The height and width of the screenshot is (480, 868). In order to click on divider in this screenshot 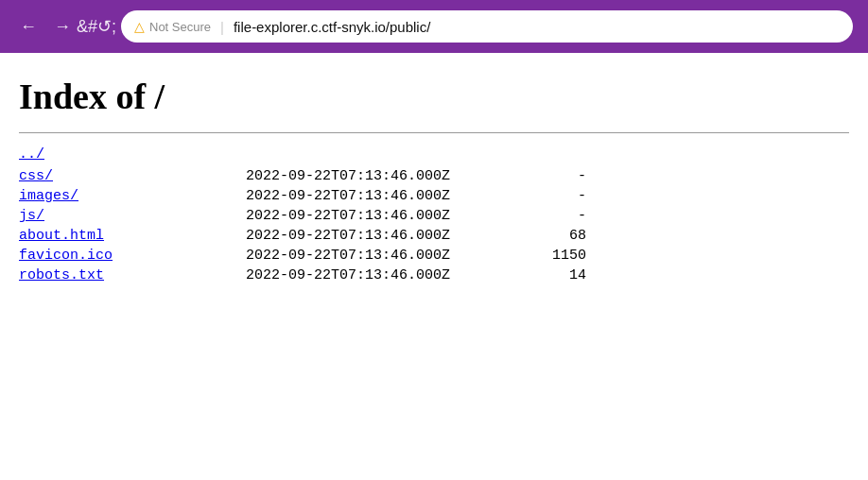, I will do `click(434, 132)`.